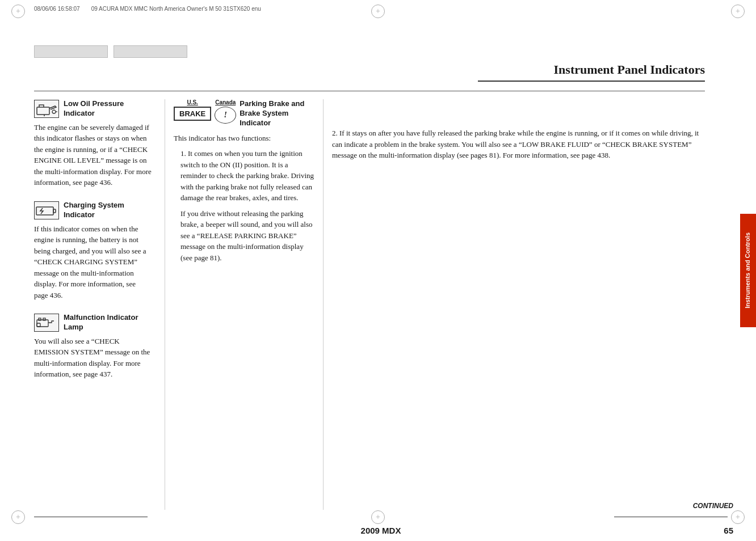 The height and width of the screenshot is (541, 756). Describe the element at coordinates (57, 9) in the screenshot. I see `meta-timestamp: 08/06/06 16:58:07` at that location.